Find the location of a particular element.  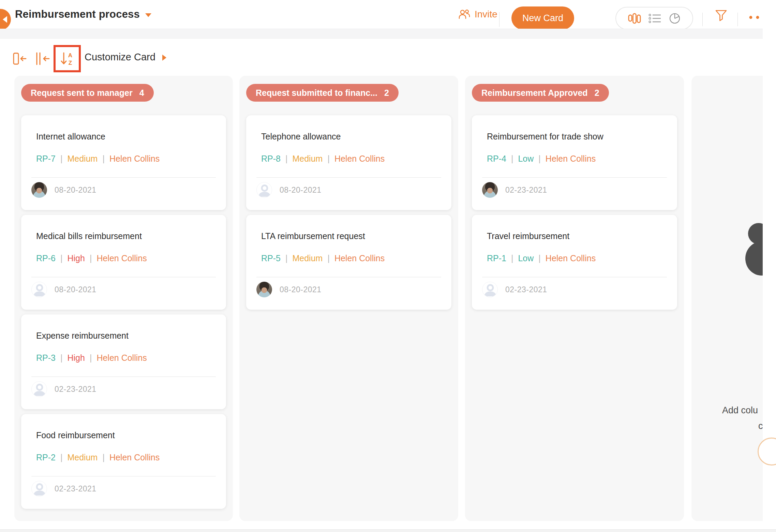

card-id: RP-6 is located at coordinates (46, 258).